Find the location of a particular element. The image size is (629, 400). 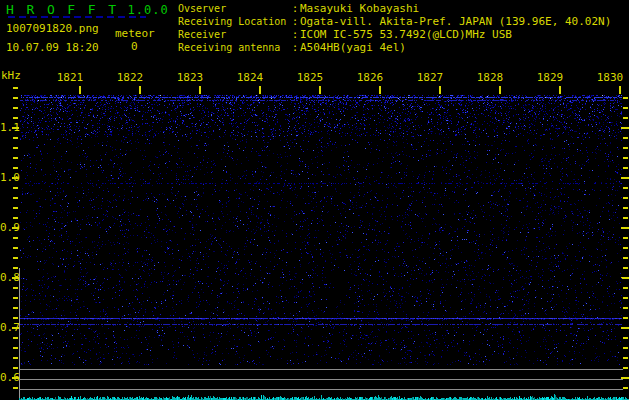

title-row: H R O F F T1.0.0 is located at coordinates (88, 10).